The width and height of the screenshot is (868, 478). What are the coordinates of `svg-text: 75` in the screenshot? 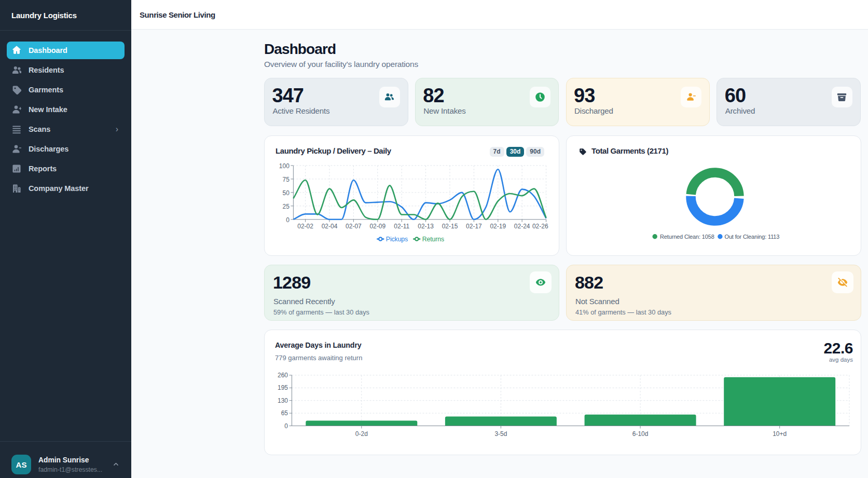 It's located at (286, 179).